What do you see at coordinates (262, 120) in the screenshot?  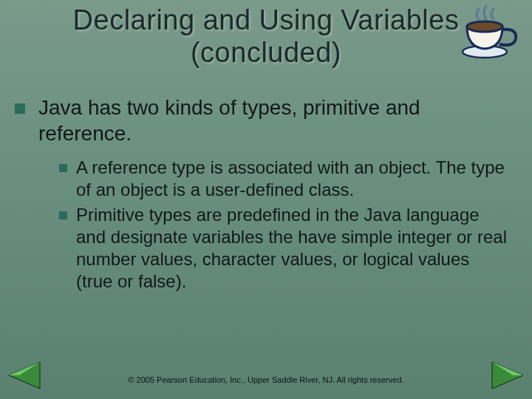 I see `bullet-level-1: Java has two kinds of types, primitive a…` at bounding box center [262, 120].